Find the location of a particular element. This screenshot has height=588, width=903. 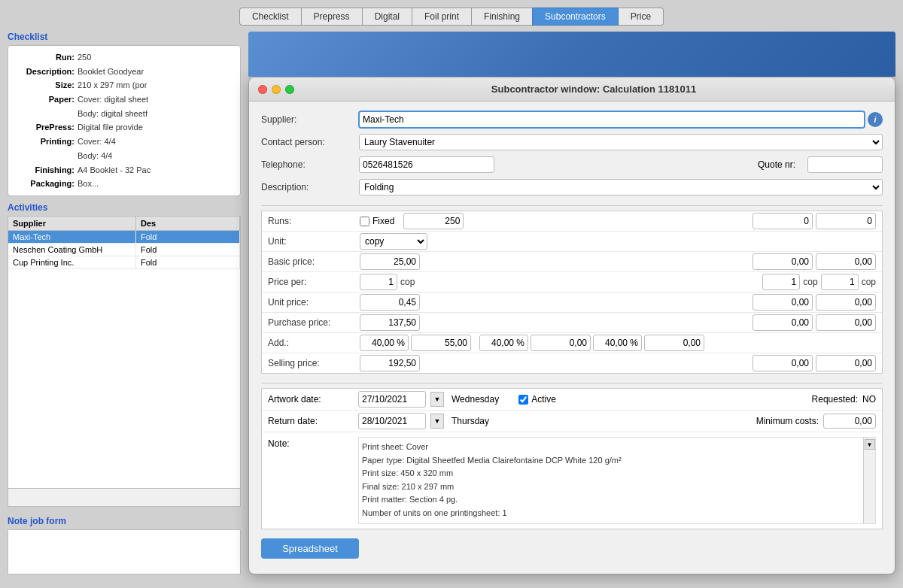

note-scrollbar: ▼ is located at coordinates (869, 480).